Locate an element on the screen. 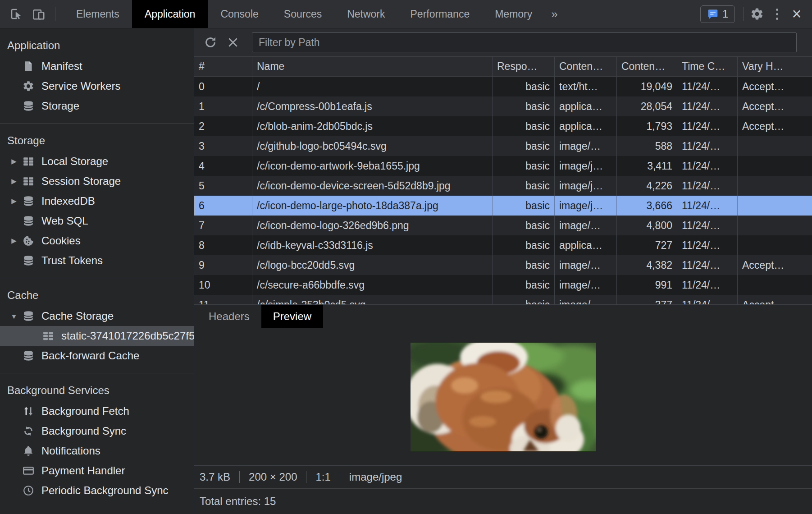  close-devtools-icon: × is located at coordinates (797, 14).